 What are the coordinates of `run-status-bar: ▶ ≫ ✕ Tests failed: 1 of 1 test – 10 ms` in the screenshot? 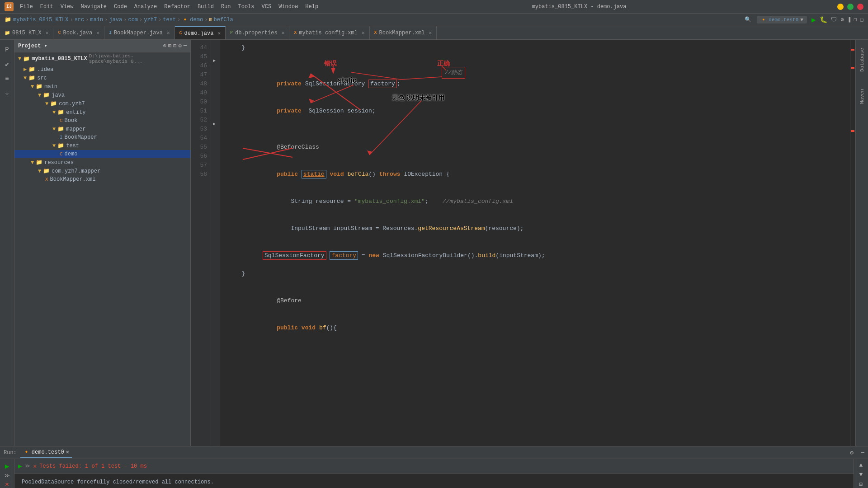 It's located at (434, 466).